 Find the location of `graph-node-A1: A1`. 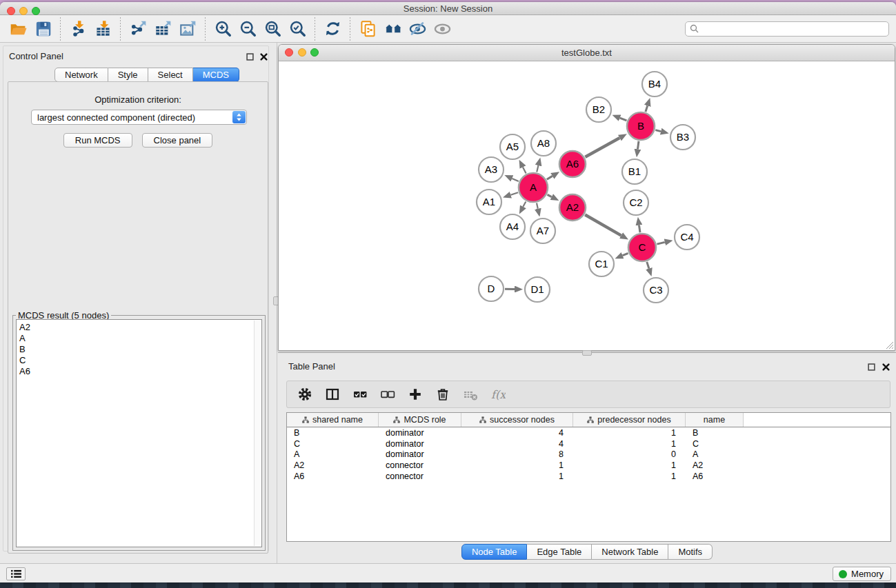

graph-node-A1: A1 is located at coordinates (489, 202).